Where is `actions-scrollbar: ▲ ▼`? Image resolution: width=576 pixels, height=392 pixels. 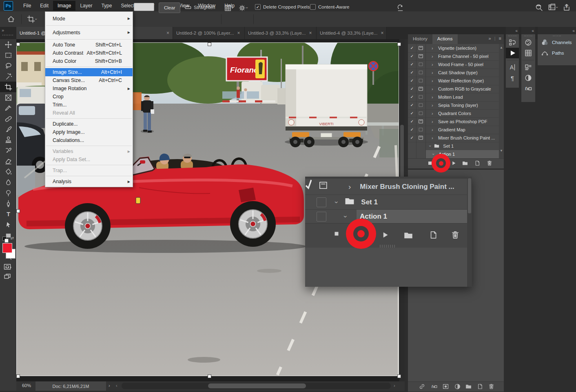
actions-scrollbar: ▲ ▼ is located at coordinates (501, 101).